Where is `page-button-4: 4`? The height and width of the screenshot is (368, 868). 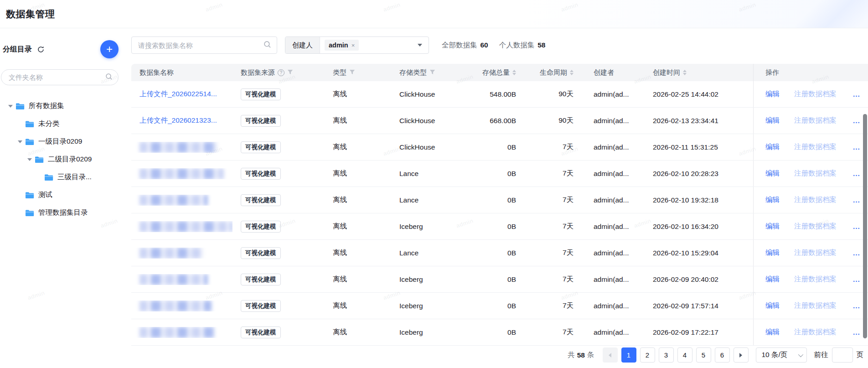 page-button-4: 4 is located at coordinates (685, 355).